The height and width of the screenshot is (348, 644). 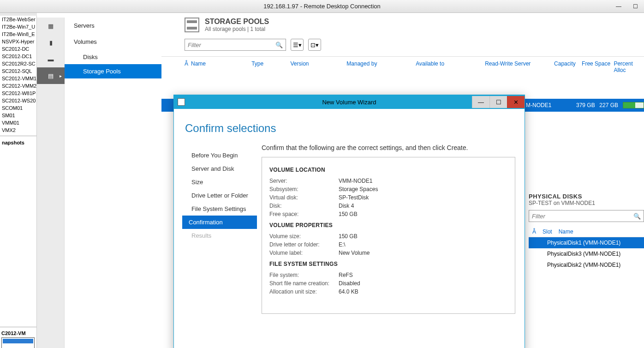 I want to click on vm-list-item: NSVPX-Hyper, so click(x=18, y=42).